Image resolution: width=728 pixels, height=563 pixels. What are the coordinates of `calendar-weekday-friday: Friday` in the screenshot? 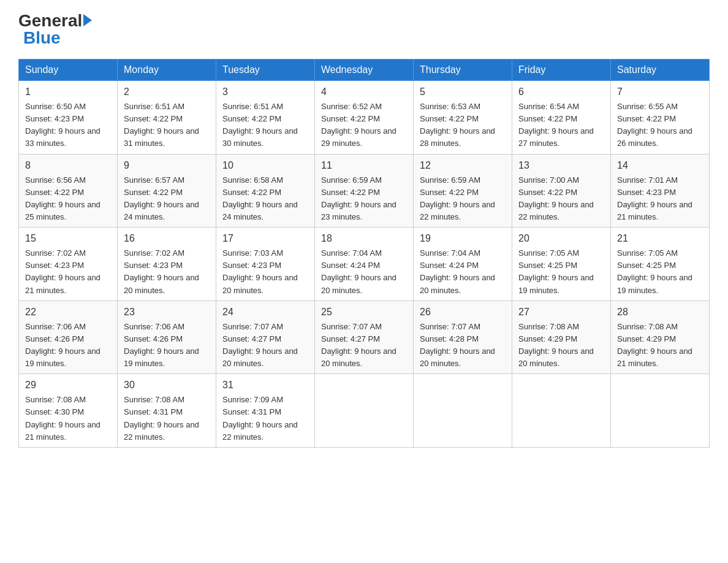 It's located at (561, 70).